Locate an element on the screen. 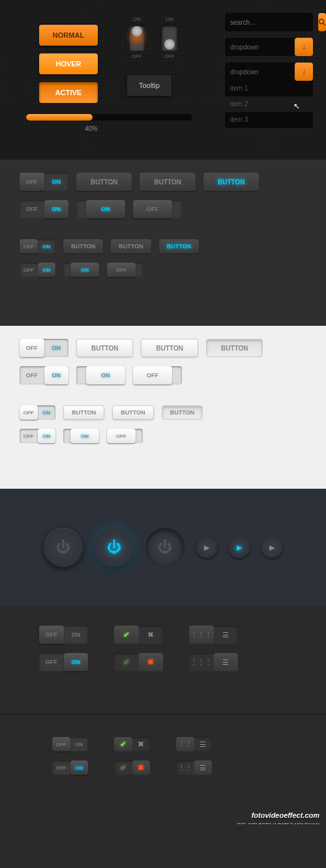 Image resolution: width=326 pixels, height=868 pixels. play-button: ▶ is located at coordinates (207, 547).